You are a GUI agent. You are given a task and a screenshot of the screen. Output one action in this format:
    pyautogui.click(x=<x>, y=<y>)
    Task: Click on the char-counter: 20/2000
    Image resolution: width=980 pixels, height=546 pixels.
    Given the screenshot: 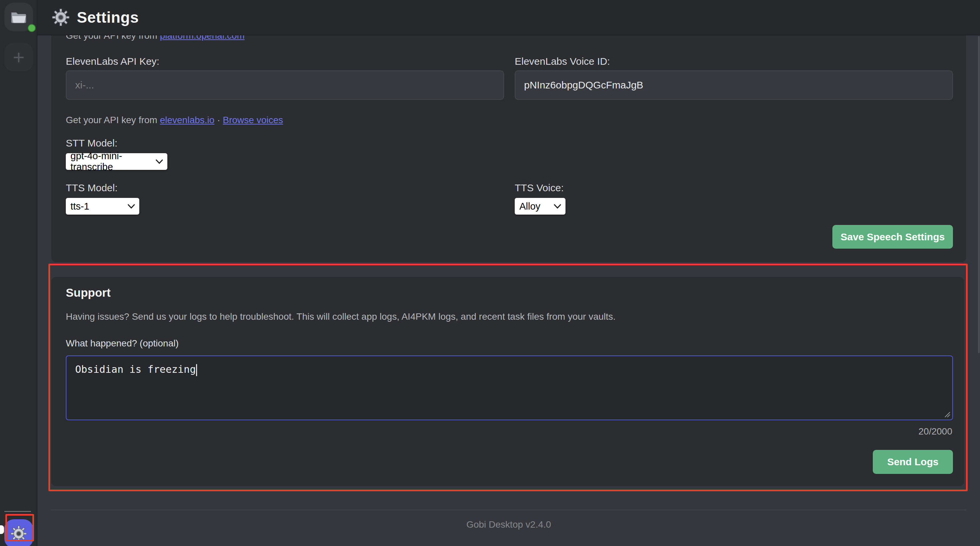 What is the action you would take?
    pyautogui.click(x=935, y=432)
    